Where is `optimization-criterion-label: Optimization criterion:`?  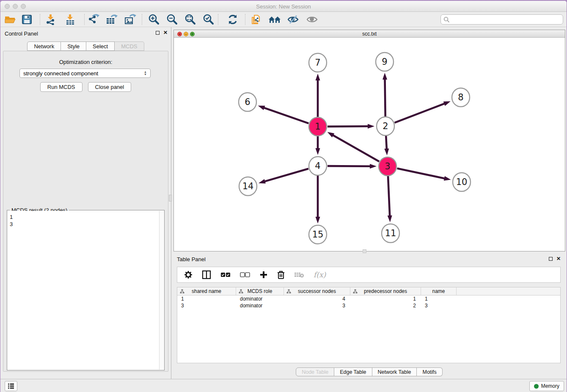 optimization-criterion-label: Optimization criterion: is located at coordinates (85, 62).